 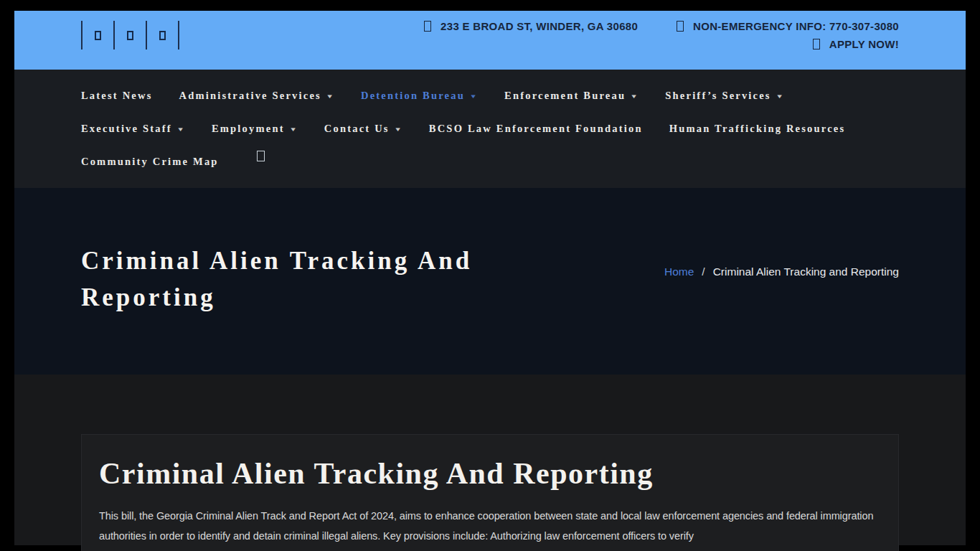 I want to click on nav-item-contact-us: Contact Us▼, so click(x=363, y=129).